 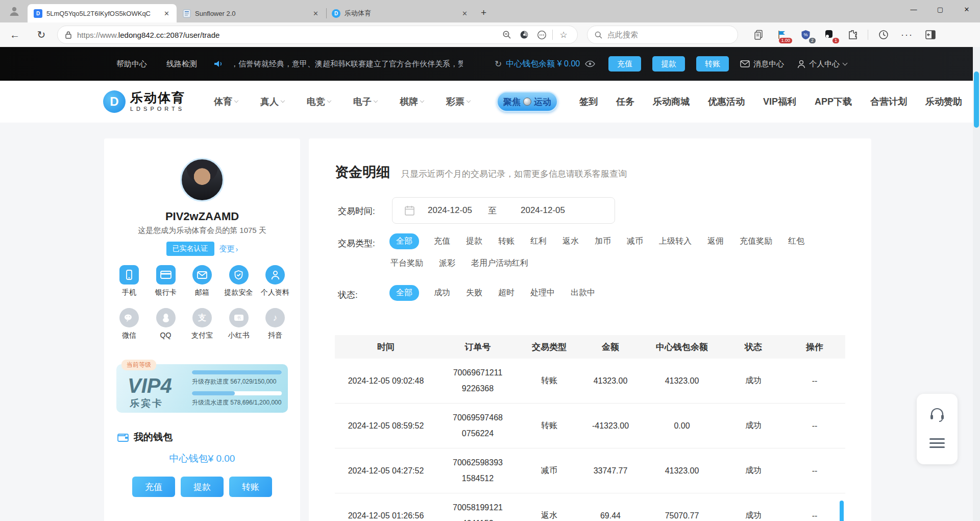 I want to click on type-pill: 充值, so click(x=442, y=241).